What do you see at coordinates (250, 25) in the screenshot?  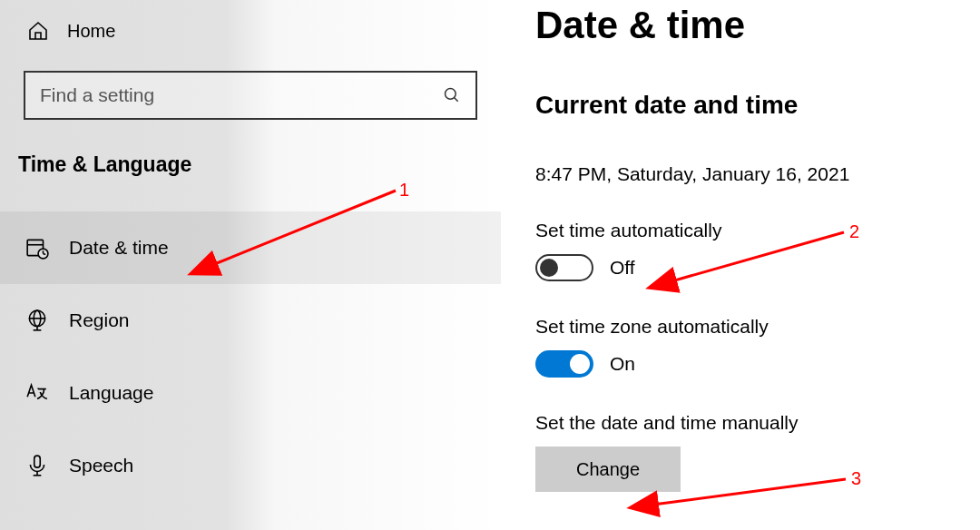 I see `home-nav: Home` at bounding box center [250, 25].